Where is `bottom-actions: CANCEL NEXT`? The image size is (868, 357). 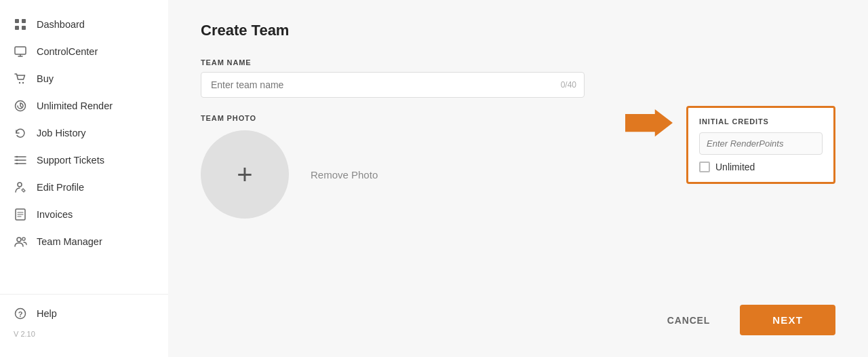 bottom-actions: CANCEL NEXT is located at coordinates (518, 312).